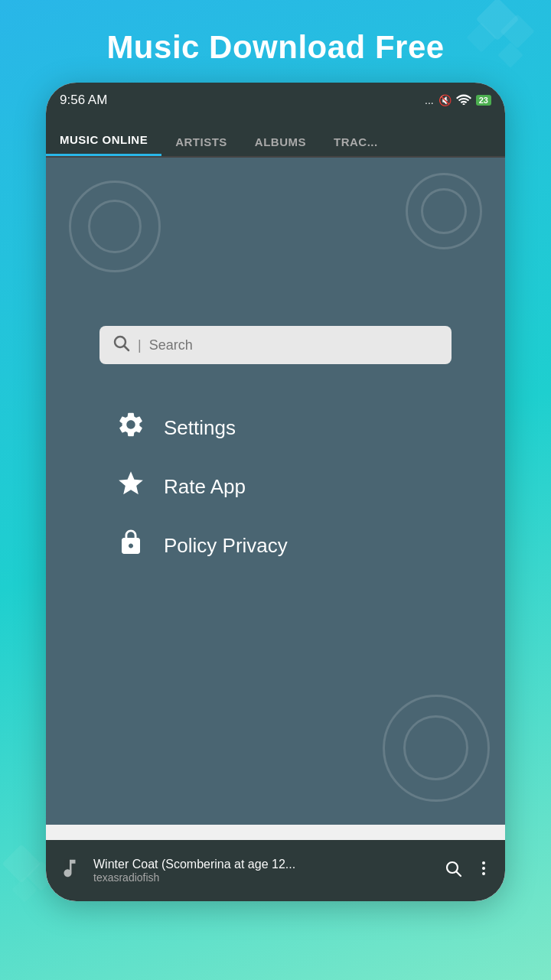 The height and width of the screenshot is (980, 551). Describe the element at coordinates (201, 142) in the screenshot. I see `tab-artists: ARTISTS` at that location.